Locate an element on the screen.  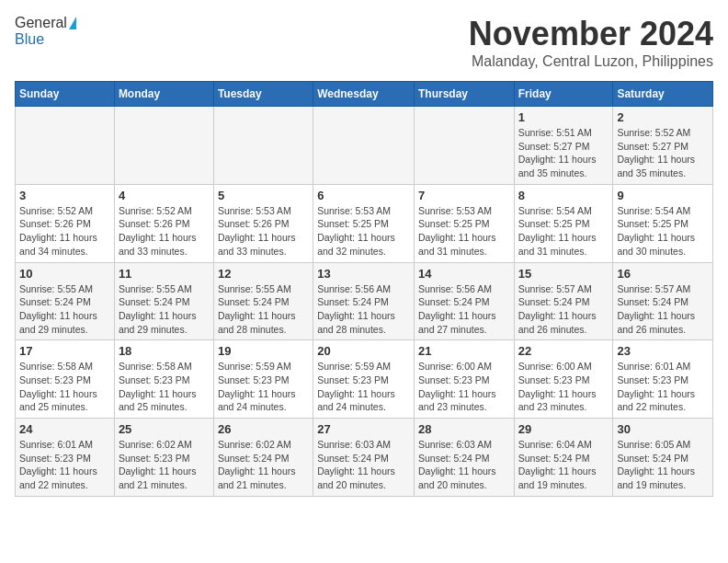
day-cell: 4Sunrise: 5:52 AM Sunset: 5:26 PM Daylig… is located at coordinates (164, 223).